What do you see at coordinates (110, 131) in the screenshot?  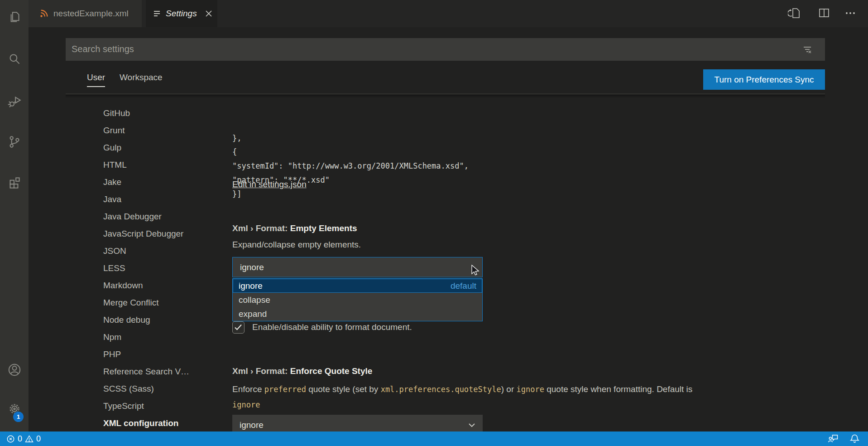 I see `toc-item: Grunt` at bounding box center [110, 131].